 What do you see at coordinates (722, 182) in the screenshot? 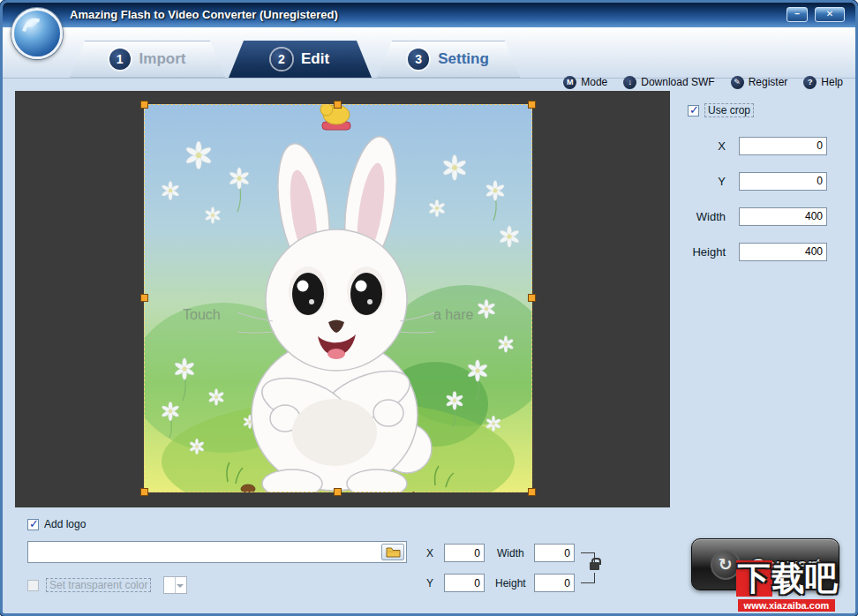
I see `crop-y-label: Y` at bounding box center [722, 182].